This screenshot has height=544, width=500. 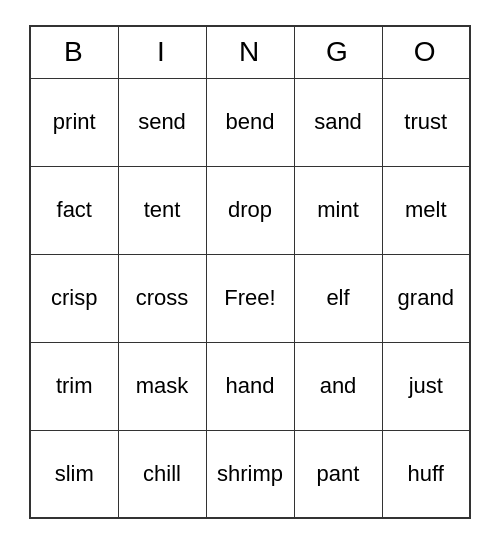 What do you see at coordinates (426, 210) in the screenshot?
I see `cell-r1-c4: melt` at bounding box center [426, 210].